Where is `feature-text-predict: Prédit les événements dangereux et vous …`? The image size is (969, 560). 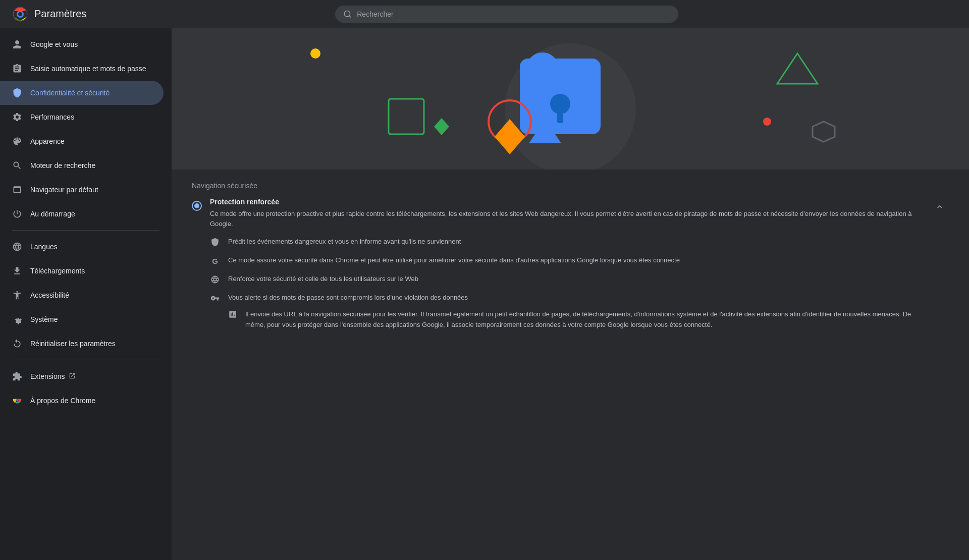 feature-text-predict: Prédit les événements dangereux et vous … is located at coordinates (575, 242).